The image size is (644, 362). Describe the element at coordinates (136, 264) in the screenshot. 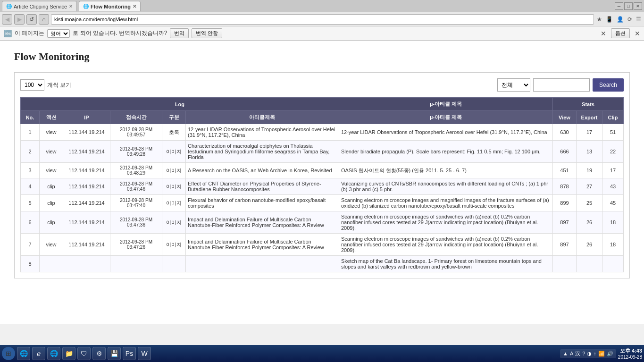

I see `cell-time` at that location.